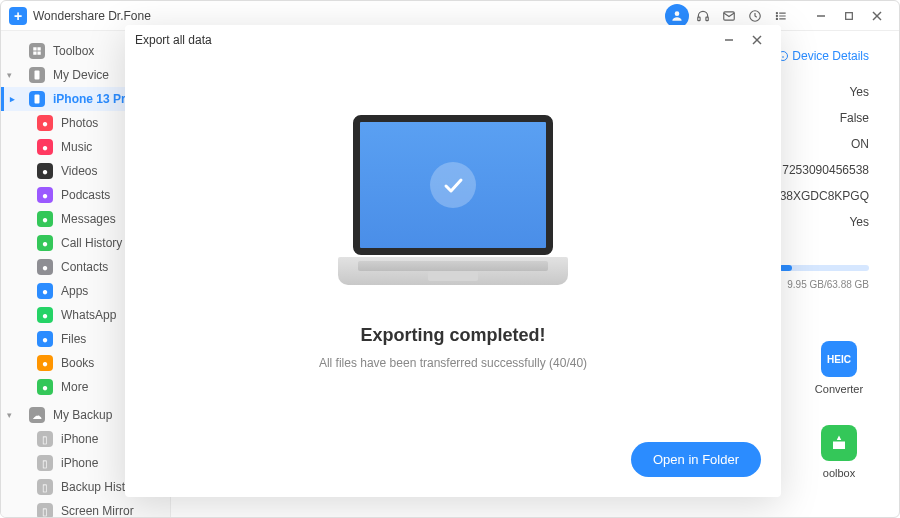 The height and width of the screenshot is (518, 900). Describe the element at coordinates (76, 147) in the screenshot. I see `sidebar-item-label: Music` at that location.